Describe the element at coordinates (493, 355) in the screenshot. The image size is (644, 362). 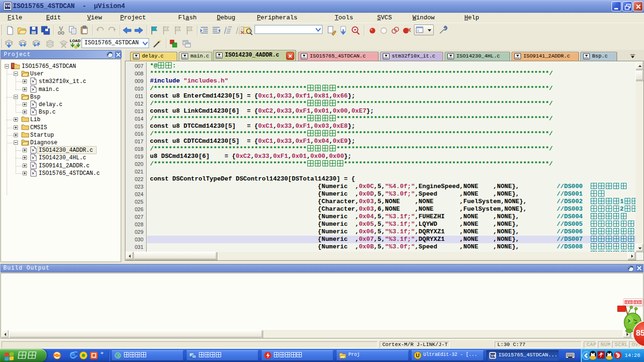
I see `svg-text: V4` at that location.